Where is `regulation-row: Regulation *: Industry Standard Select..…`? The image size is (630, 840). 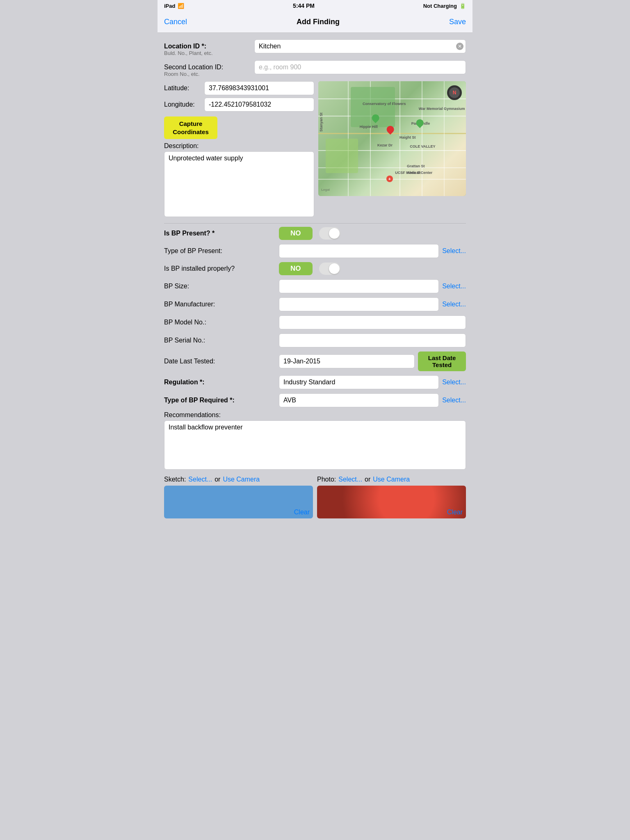 regulation-row: Regulation *: Industry Standard Select..… is located at coordinates (315, 382).